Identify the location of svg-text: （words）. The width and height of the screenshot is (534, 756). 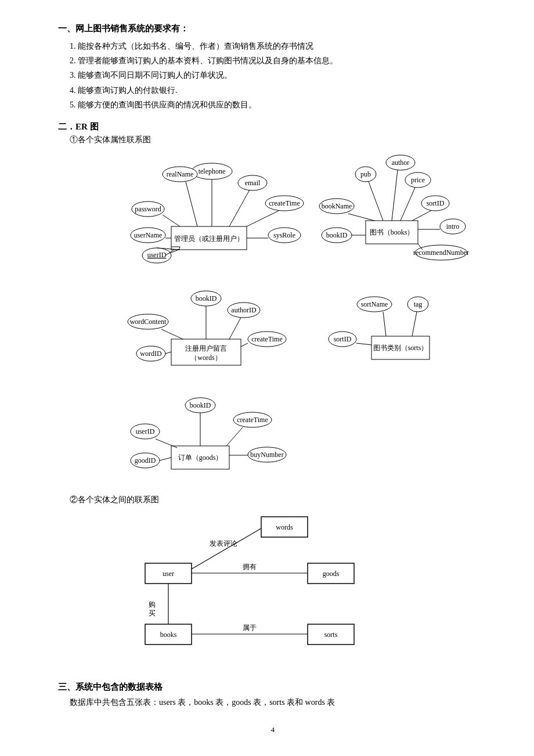
(205, 358).